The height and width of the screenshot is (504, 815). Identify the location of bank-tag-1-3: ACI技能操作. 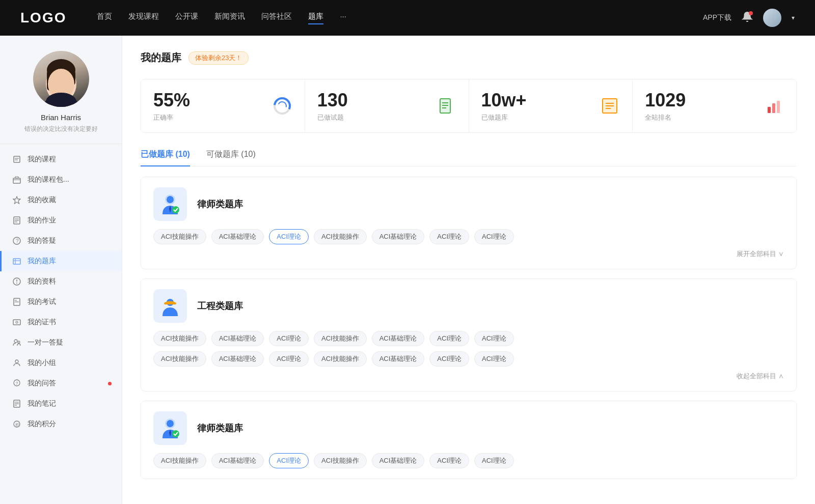
(340, 339).